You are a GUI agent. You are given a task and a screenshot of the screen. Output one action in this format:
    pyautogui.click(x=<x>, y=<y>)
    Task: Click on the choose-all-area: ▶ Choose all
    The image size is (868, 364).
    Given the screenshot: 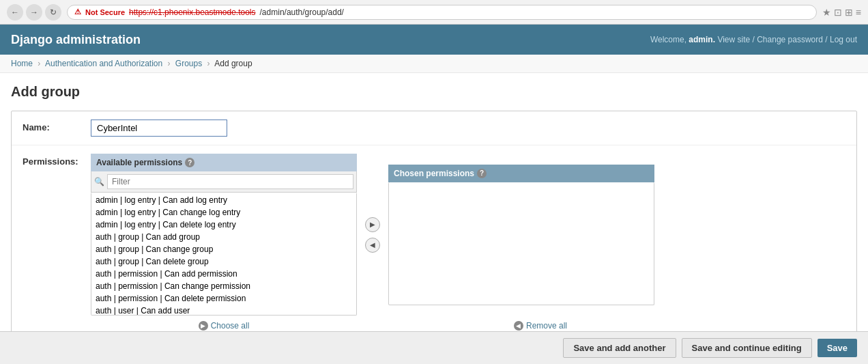 What is the action you would take?
    pyautogui.click(x=224, y=325)
    